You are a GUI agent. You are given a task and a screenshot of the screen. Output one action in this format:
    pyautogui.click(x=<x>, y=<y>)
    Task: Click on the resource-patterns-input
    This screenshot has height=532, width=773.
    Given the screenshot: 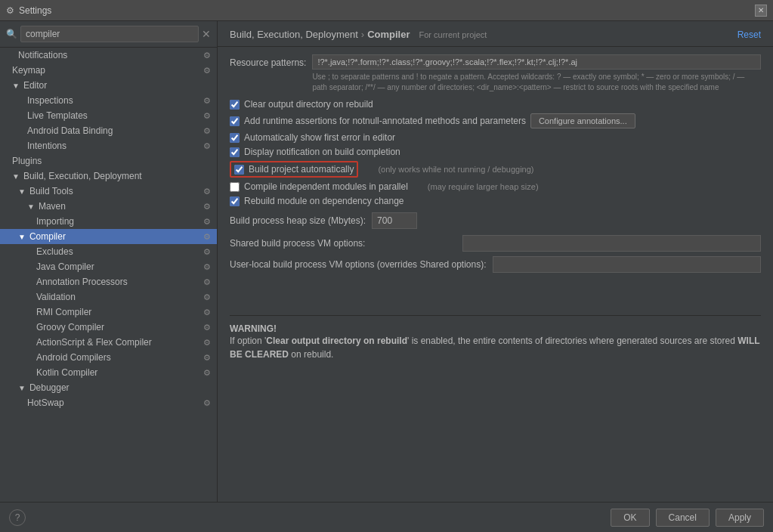 What is the action you would take?
    pyautogui.click(x=536, y=62)
    